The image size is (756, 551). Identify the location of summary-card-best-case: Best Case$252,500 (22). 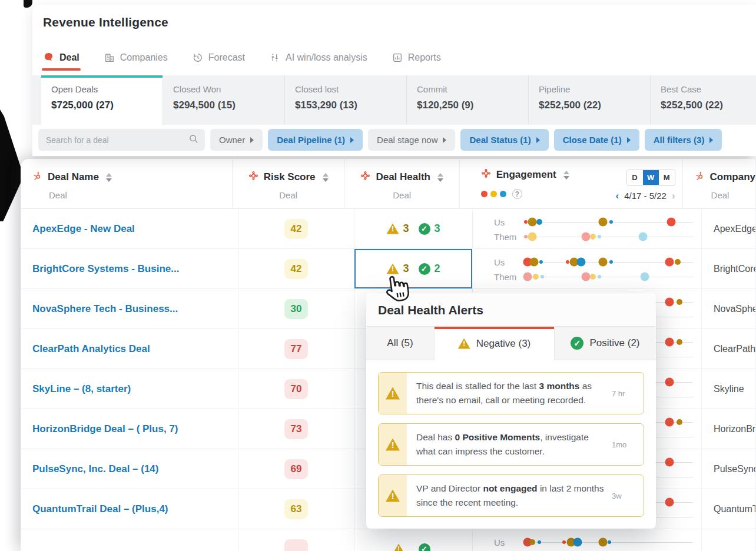
(703, 100).